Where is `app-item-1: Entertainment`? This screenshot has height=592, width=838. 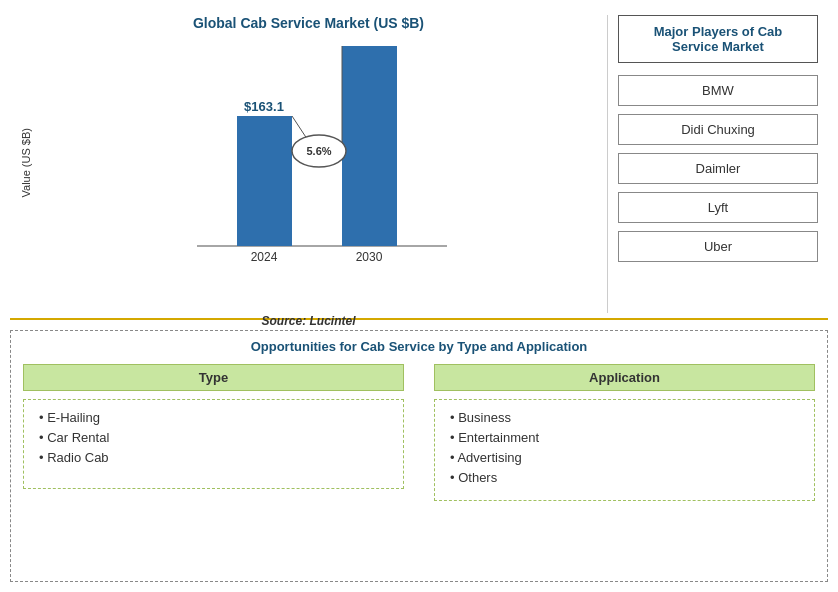 app-item-1: Entertainment is located at coordinates (624, 438).